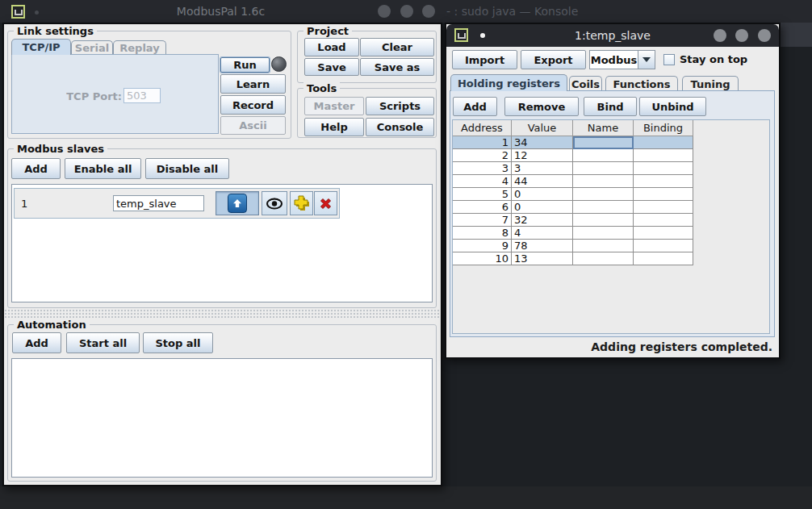 The image size is (812, 509). I want to click on cell-address: 7, so click(483, 220).